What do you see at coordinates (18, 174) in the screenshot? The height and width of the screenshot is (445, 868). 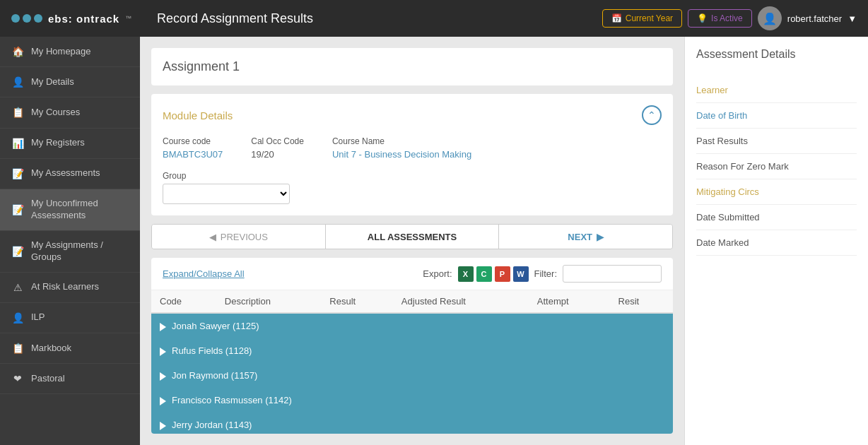 I see `assessments-icon: 📝` at bounding box center [18, 174].